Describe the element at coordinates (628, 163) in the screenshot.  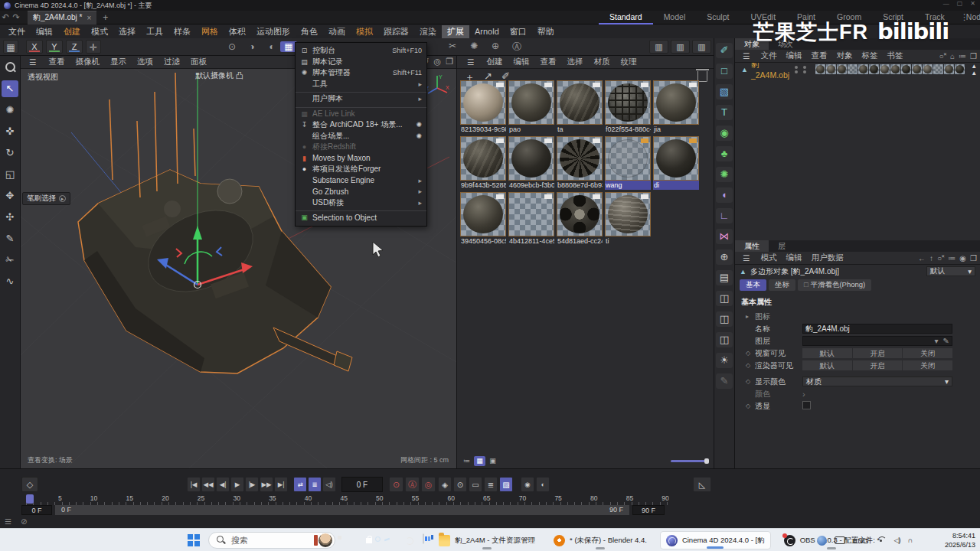
I see `material-item: wang` at that location.